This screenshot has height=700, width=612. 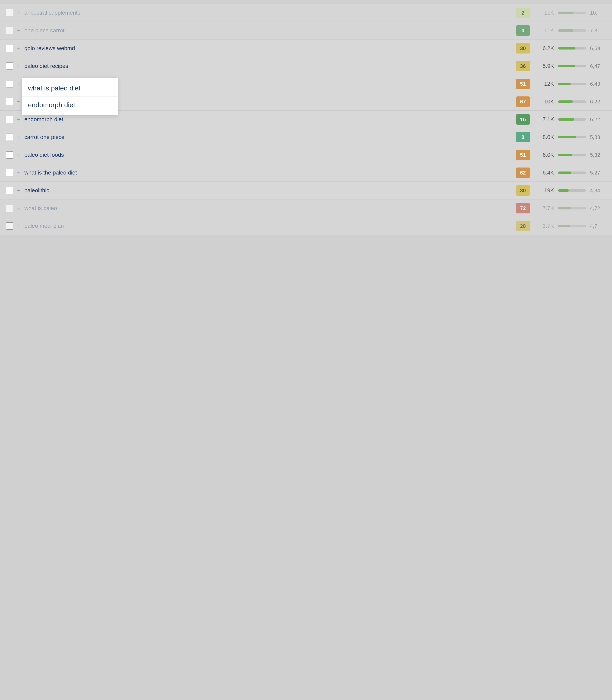 What do you see at coordinates (598, 84) in the screenshot?
I see `extra-number: 6,43` at bounding box center [598, 84].